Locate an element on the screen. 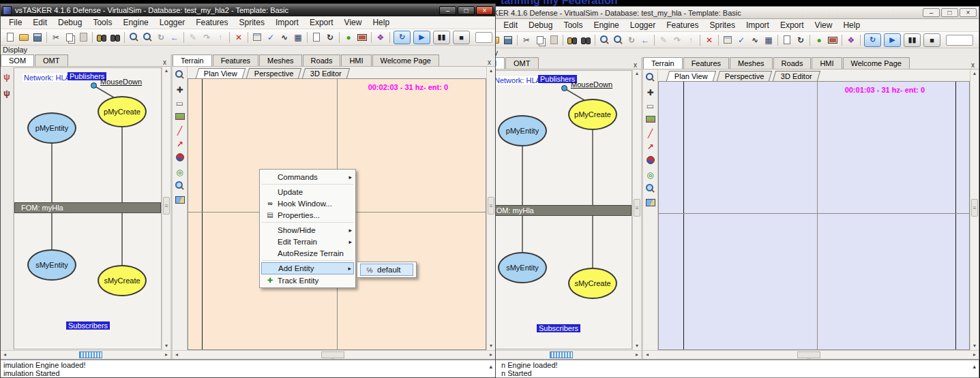  horizontal-scrollbar: ◂▸ is located at coordinates (556, 354).